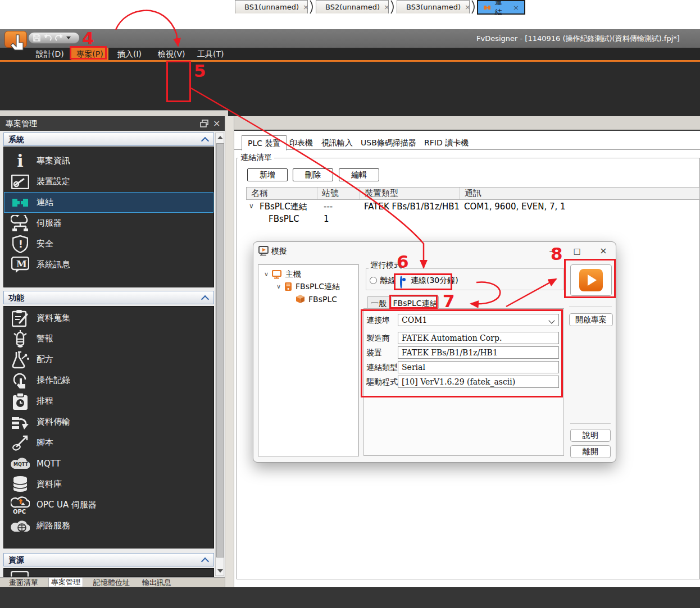 This screenshot has width=700, height=608. I want to click on cell-comm: COM1, 9600, EVEN, 7, 1, so click(515, 207).